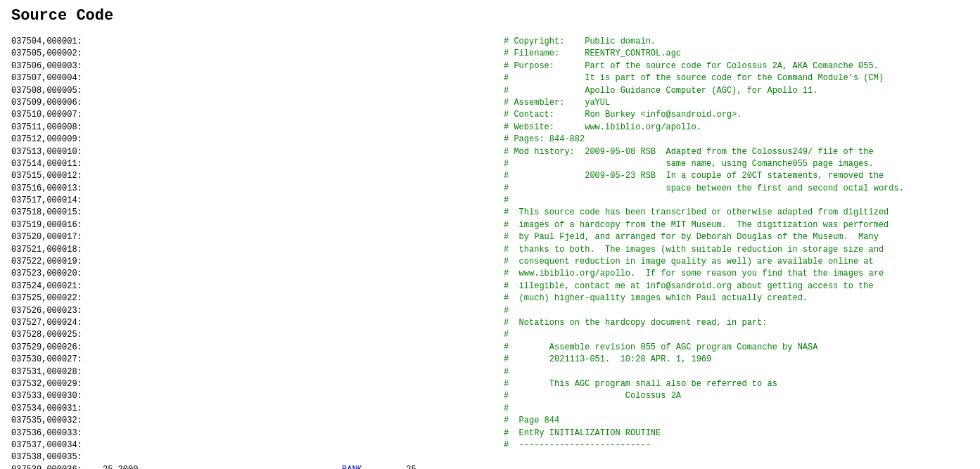 This screenshot has width=980, height=469. I want to click on table-row: 037529,000026:, so click(257, 347).